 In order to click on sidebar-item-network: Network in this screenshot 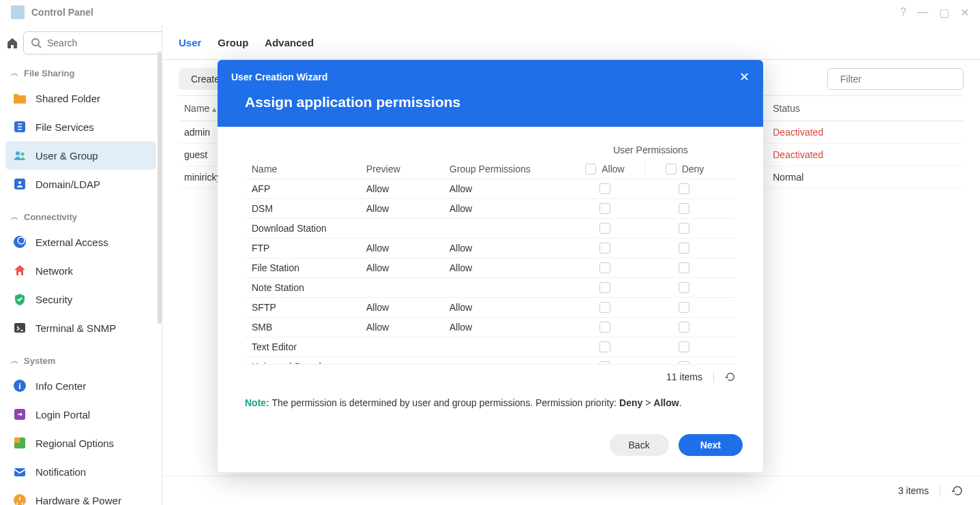, I will do `click(80, 271)`.